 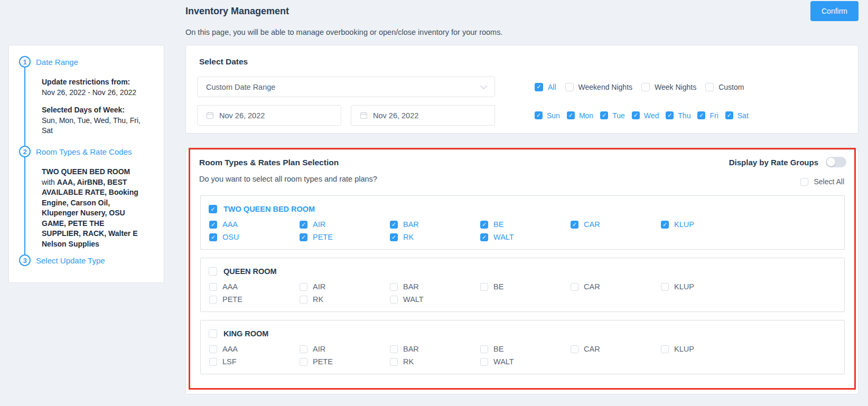 I want to click on day-sun: Sun, so click(x=547, y=116).